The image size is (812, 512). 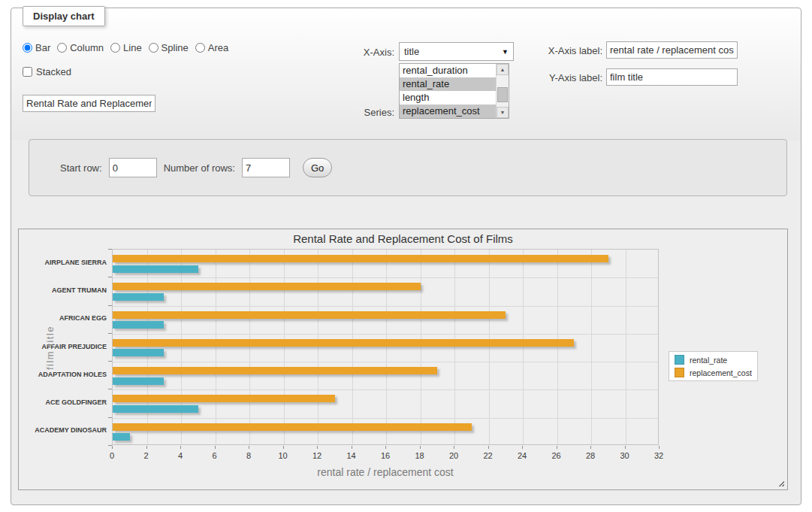 What do you see at coordinates (80, 48) in the screenshot?
I see `chart-type-option-column: Column` at bounding box center [80, 48].